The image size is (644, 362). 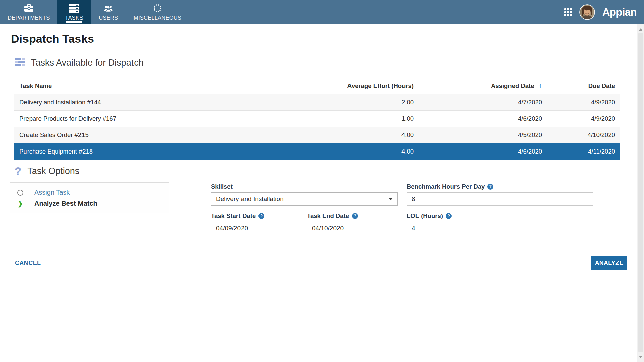 I want to click on tasks-section-heading: Tasks Available for Dispatch, so click(x=79, y=63).